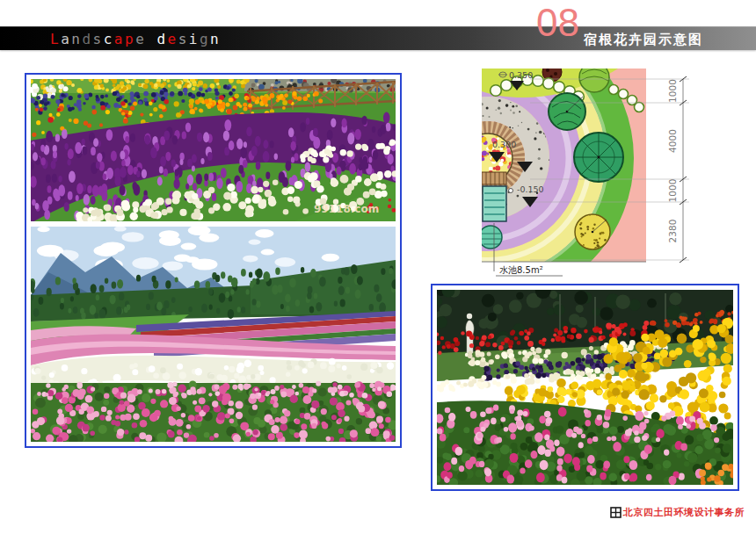 The height and width of the screenshot is (534, 756). Describe the element at coordinates (588, 173) in the screenshot. I see `plan-drawing: 1000 4000 1000 2380 0.350 0.300 -0.150 水…` at that location.